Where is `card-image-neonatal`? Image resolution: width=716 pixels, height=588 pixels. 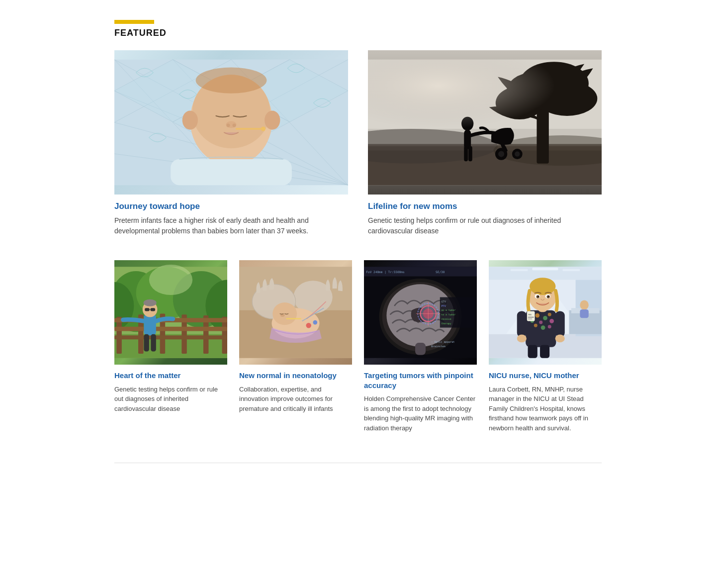 card-image-neonatal is located at coordinates (295, 312).